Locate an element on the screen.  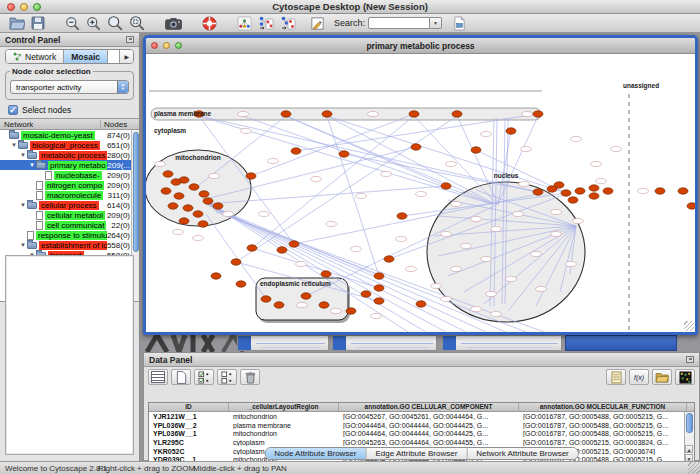
delete-attribute-icon is located at coordinates (250, 377).